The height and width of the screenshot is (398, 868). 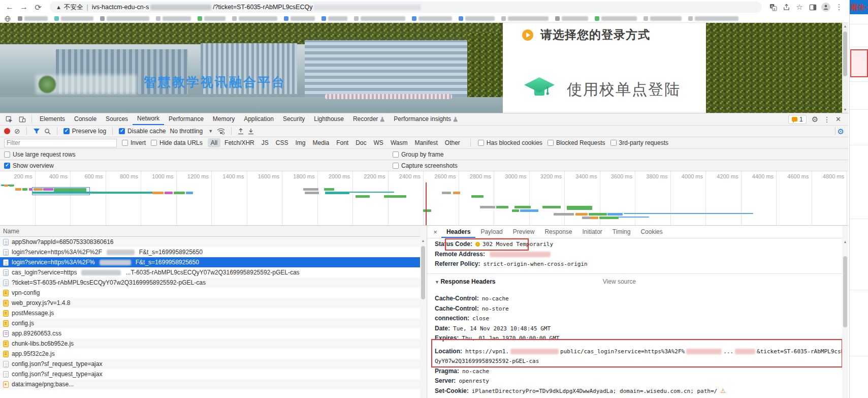 I want to click on details-tab-cookies: Cookies, so click(x=651, y=232).